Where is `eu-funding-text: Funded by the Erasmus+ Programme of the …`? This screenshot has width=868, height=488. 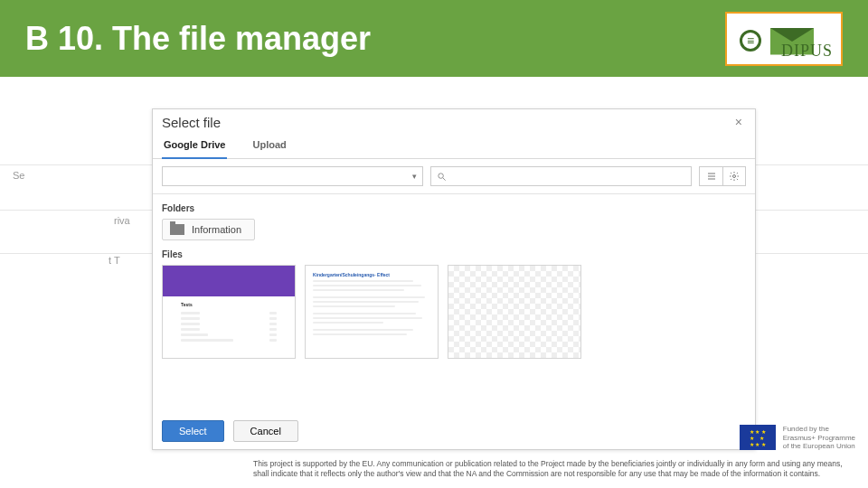 eu-funding-text: Funded by the Erasmus+ Programme of the … is located at coordinates (819, 437).